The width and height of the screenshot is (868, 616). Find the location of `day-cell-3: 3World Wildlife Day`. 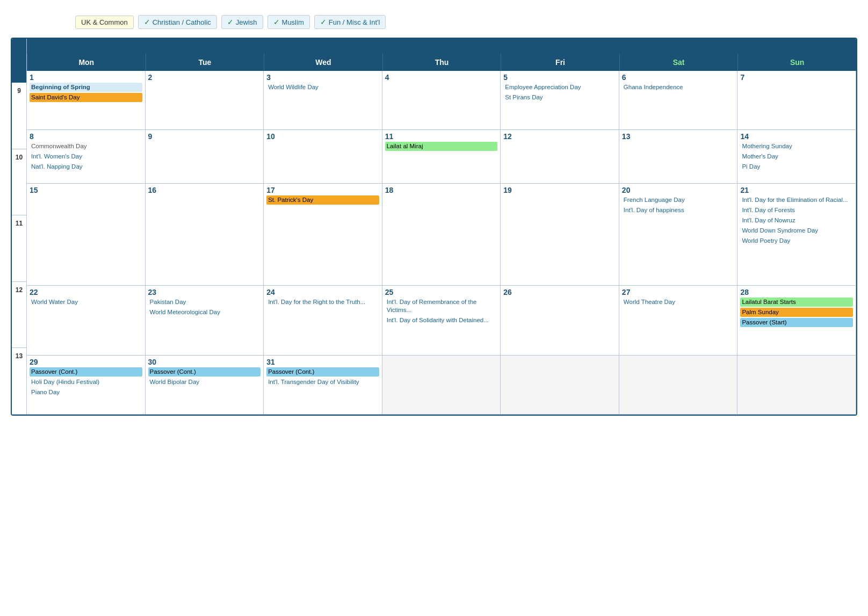

day-cell-3: 3World Wildlife Day is located at coordinates (323, 100).